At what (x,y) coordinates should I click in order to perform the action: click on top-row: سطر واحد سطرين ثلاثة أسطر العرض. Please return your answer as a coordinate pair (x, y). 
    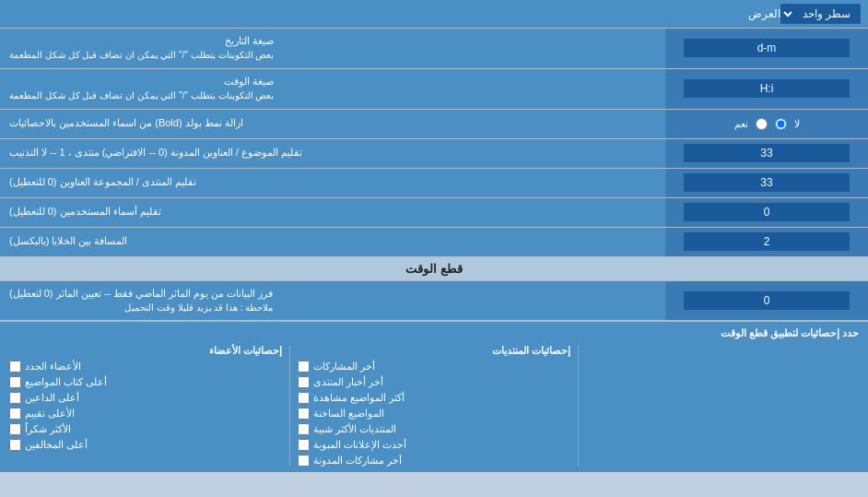
    Looking at the image, I should click on (434, 15).